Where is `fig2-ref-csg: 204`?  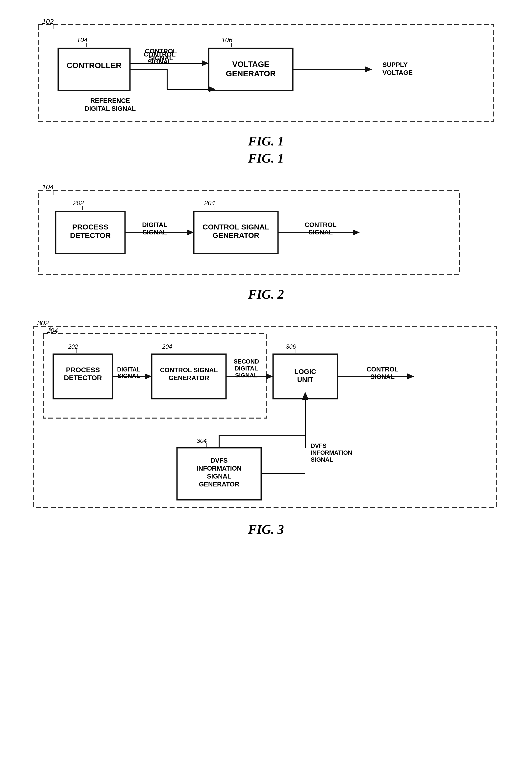
fig2-ref-csg: 204 is located at coordinates (209, 203).